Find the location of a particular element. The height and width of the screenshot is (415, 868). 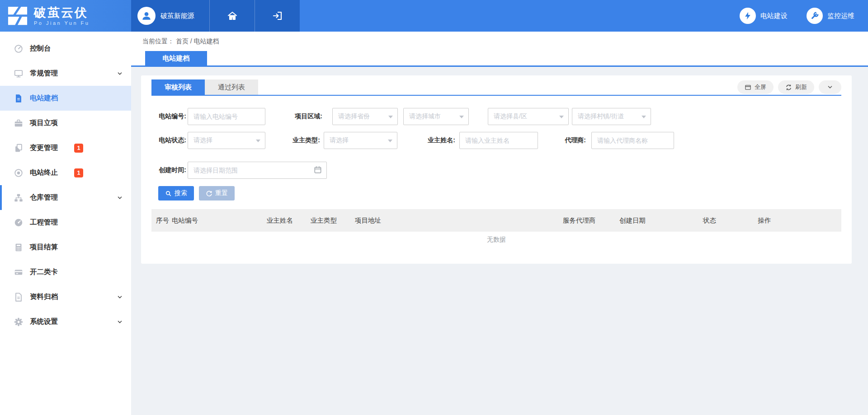

reset-button: 重置 is located at coordinates (217, 193).